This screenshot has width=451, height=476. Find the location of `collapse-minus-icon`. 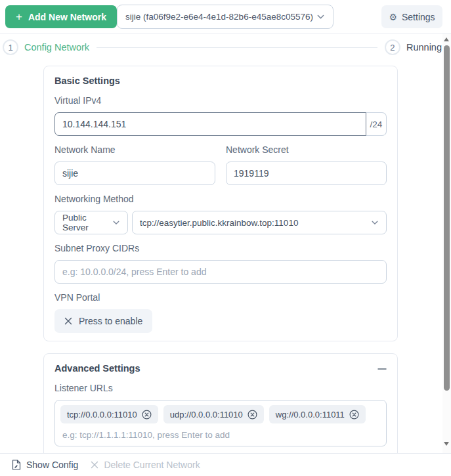

collapse-minus-icon is located at coordinates (382, 369).